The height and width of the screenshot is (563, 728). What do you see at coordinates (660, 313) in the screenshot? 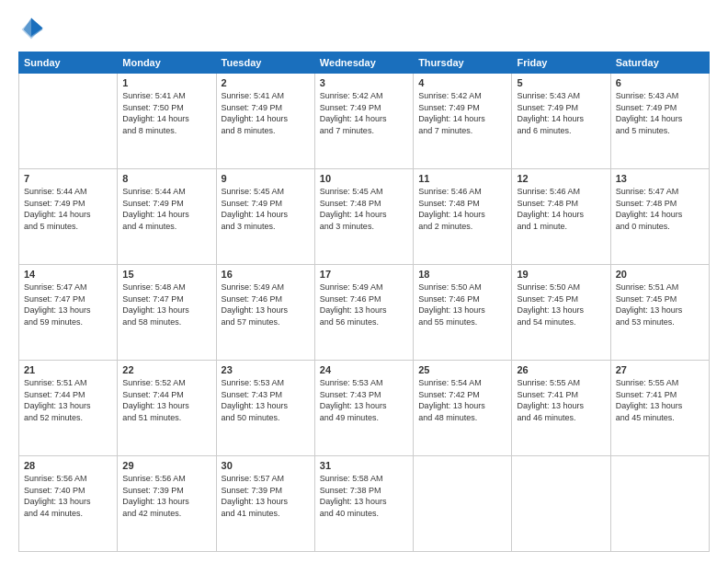
I see `calendar-cell: 20Sunrise: 5:51 AMSunset: 7:45 PMDayligh…` at bounding box center [660, 313].